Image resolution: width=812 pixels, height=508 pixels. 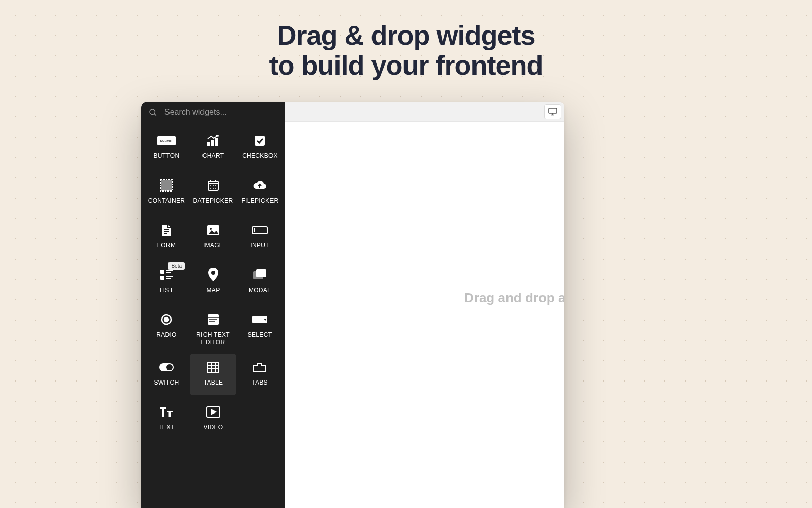 I want to click on widget-button: SUBMIT BUTTON, so click(x=166, y=148).